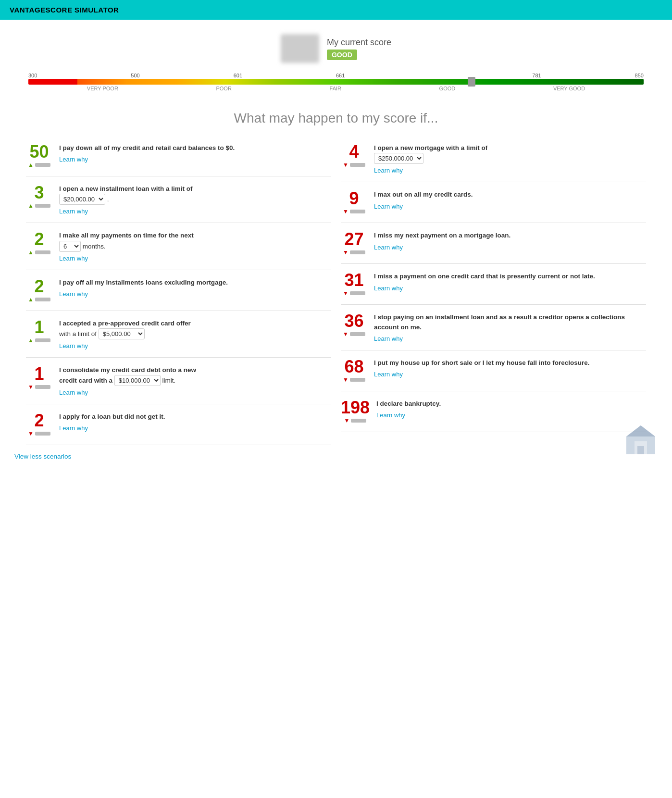 Image resolution: width=672 pixels, height=798 pixels. Describe the element at coordinates (354, 202) in the screenshot. I see `scenario-score-r2: 9 ▼` at that location.